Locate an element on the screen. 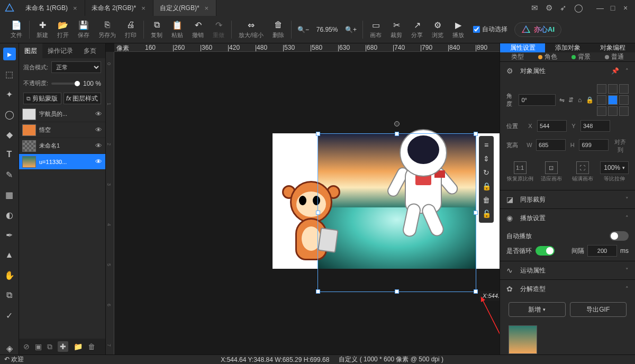  tab-layers: 图层 is located at coordinates (31, 51).